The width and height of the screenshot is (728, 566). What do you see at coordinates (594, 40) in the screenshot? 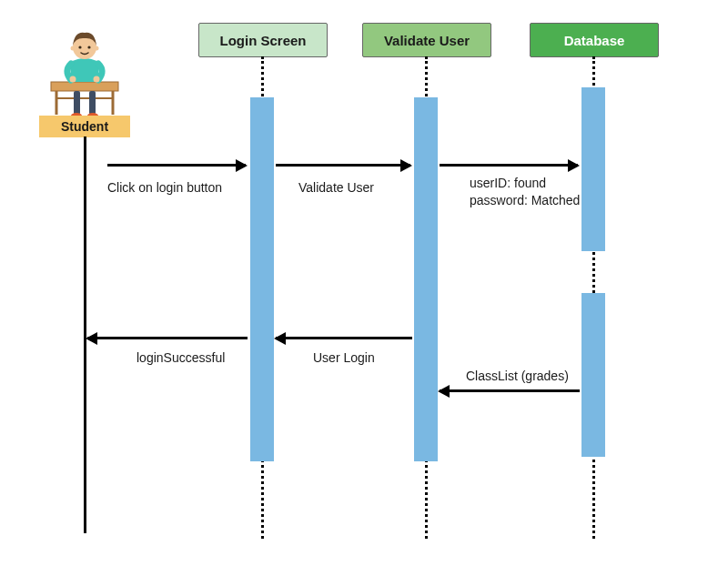
I see `participant-database: Database` at bounding box center [594, 40].